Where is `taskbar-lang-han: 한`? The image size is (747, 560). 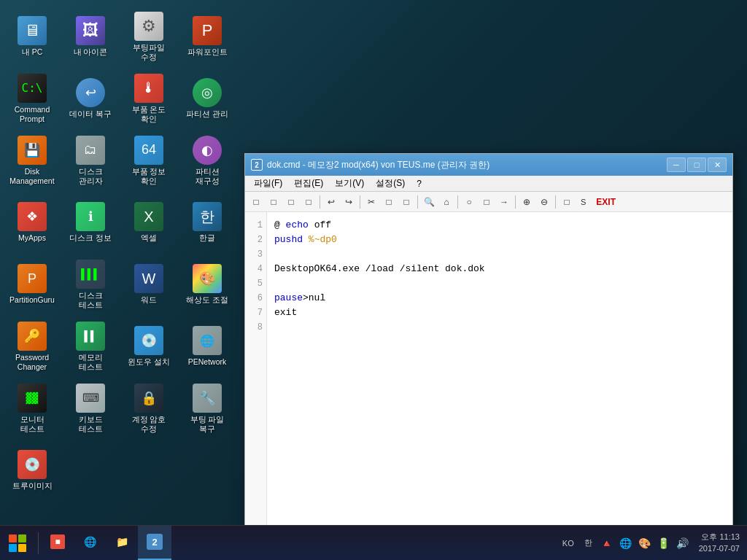 taskbar-lang-han: 한 is located at coordinates (588, 542).